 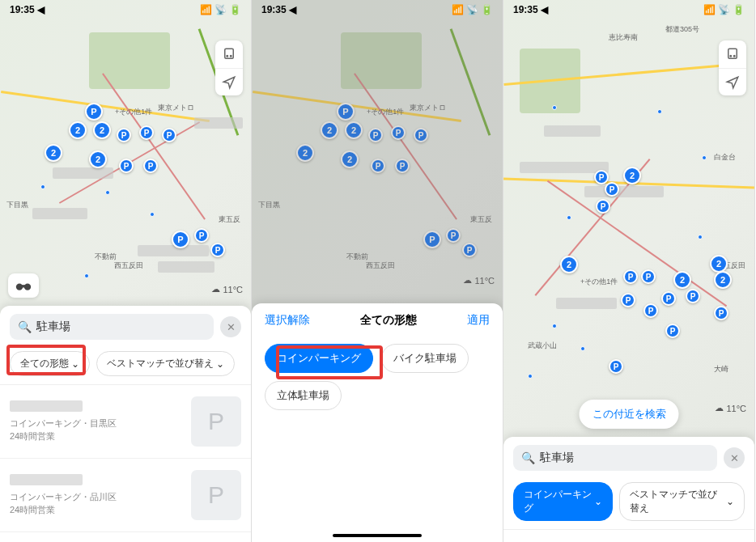 What do you see at coordinates (724, 10) in the screenshot?
I see `wifi-icon: 📡` at bounding box center [724, 10].